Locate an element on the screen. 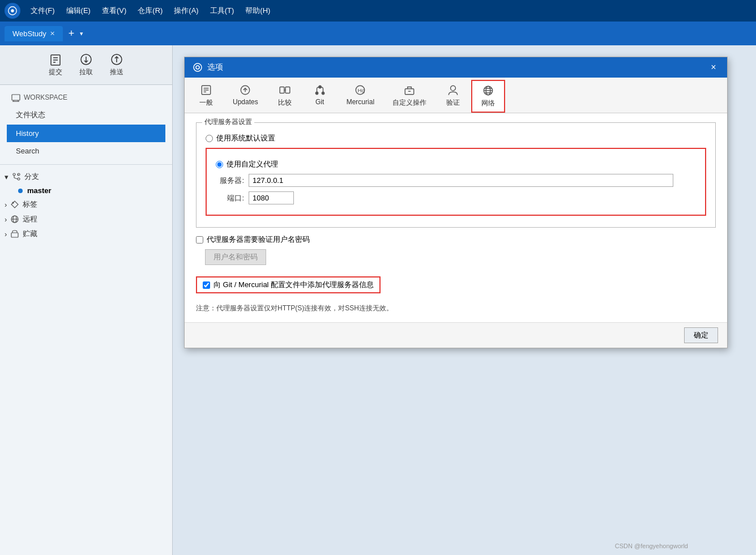 The image size is (756, 555). tab-auth-label: 验证 is located at coordinates (453, 103).